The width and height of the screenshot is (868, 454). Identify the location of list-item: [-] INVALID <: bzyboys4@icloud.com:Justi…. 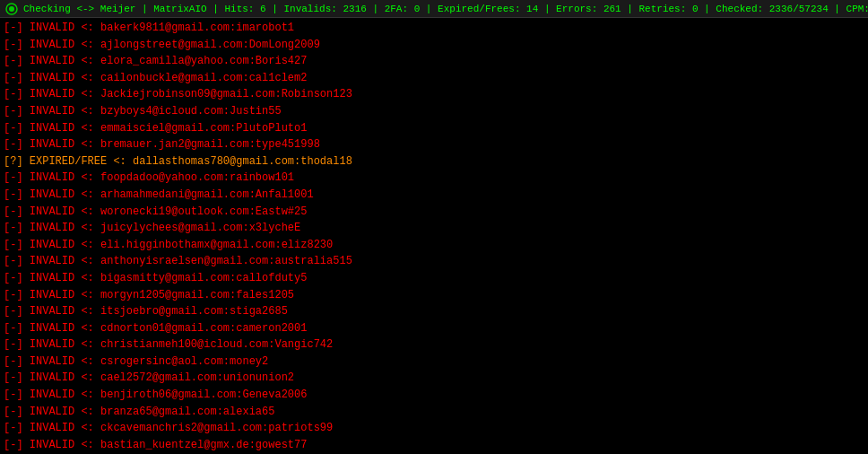
(434, 111).